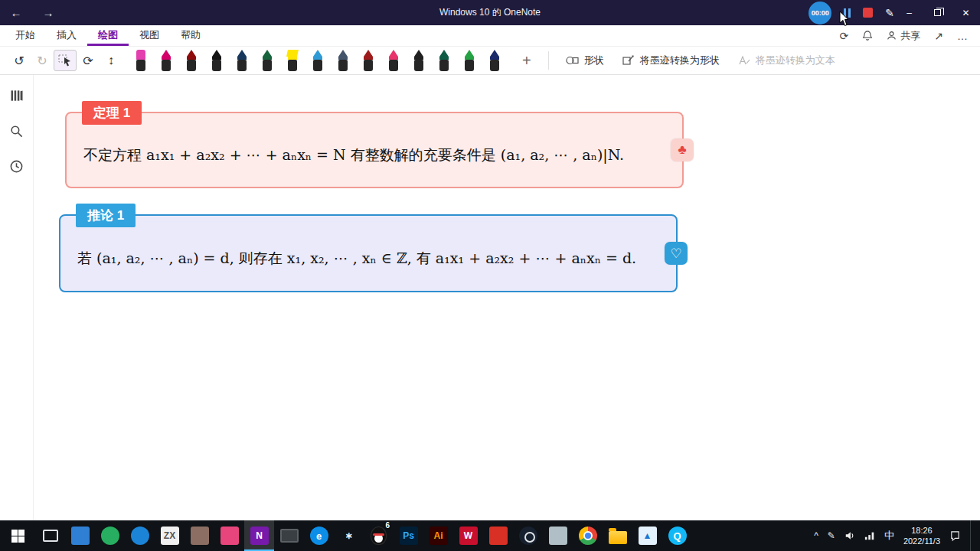  What do you see at coordinates (170, 536) in the screenshot?
I see `taskbar-icon-app-zx: ZX` at bounding box center [170, 536].